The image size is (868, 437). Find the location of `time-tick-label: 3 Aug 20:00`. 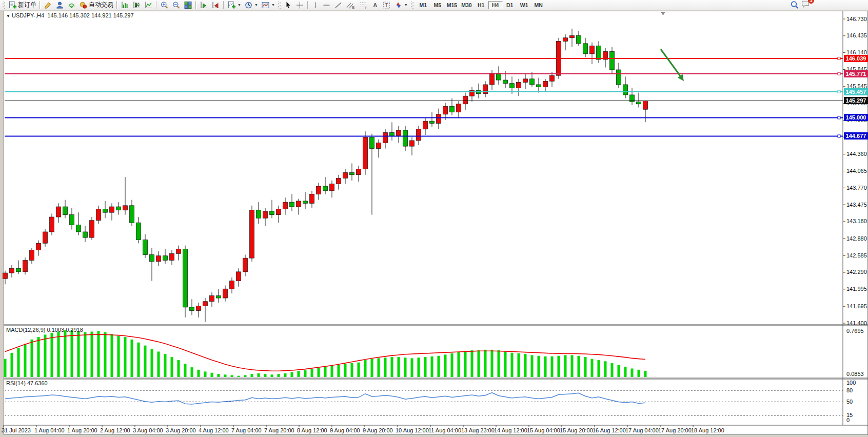

time-tick-label: 3 Aug 20:00 is located at coordinates (181, 430).